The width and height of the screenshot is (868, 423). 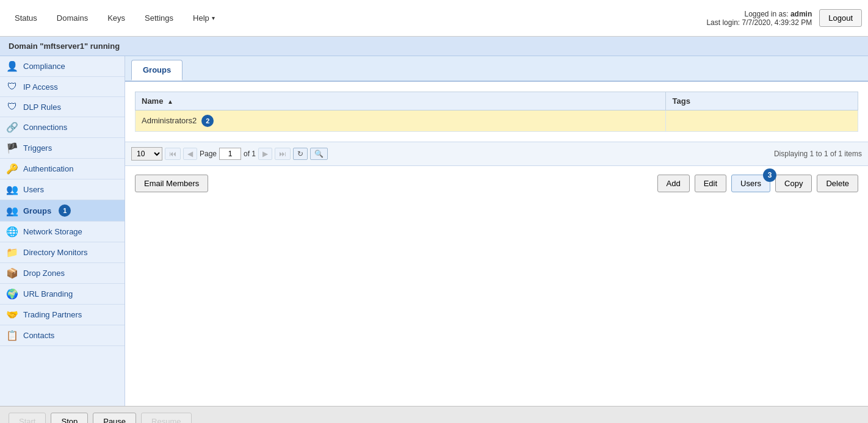 What do you see at coordinates (62, 87) in the screenshot?
I see `sidebar-item-ip-access: 🛡 IP Access` at bounding box center [62, 87].